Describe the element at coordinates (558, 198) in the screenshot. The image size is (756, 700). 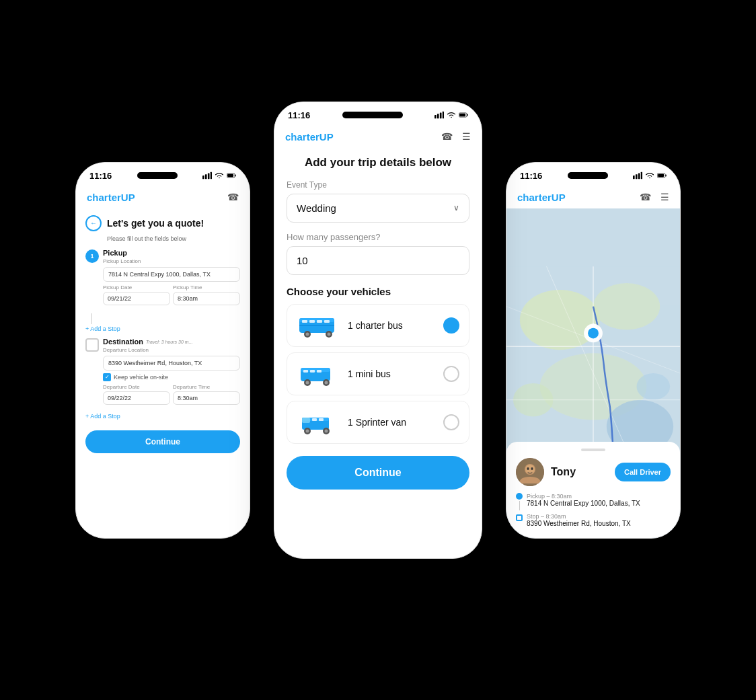
I see `right-logo-up: UP` at that location.